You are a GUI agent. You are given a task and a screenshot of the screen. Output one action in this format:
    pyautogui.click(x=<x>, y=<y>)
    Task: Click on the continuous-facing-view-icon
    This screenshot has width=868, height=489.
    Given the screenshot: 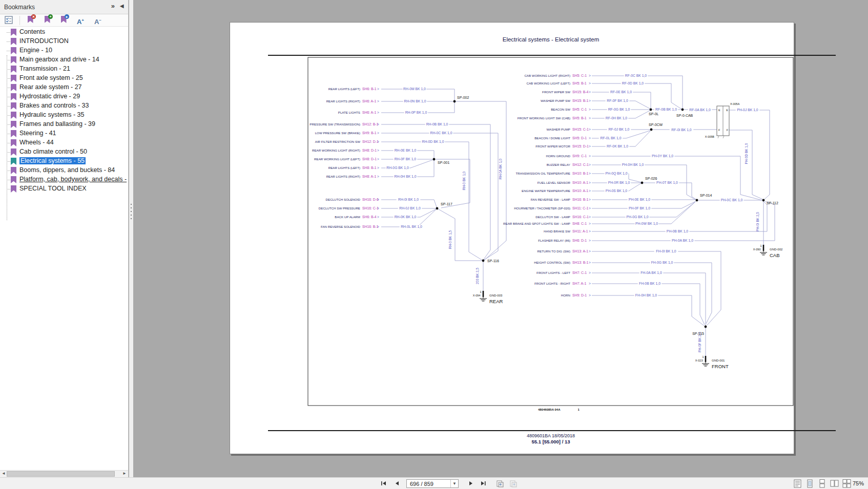 What is the action you would take?
    pyautogui.click(x=848, y=484)
    